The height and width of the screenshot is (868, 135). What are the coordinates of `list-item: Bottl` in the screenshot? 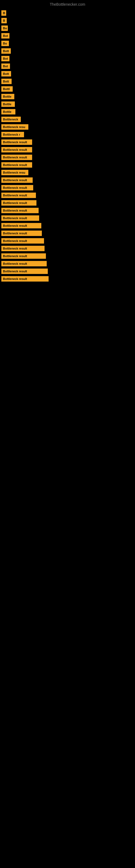 It's located at (68, 89).